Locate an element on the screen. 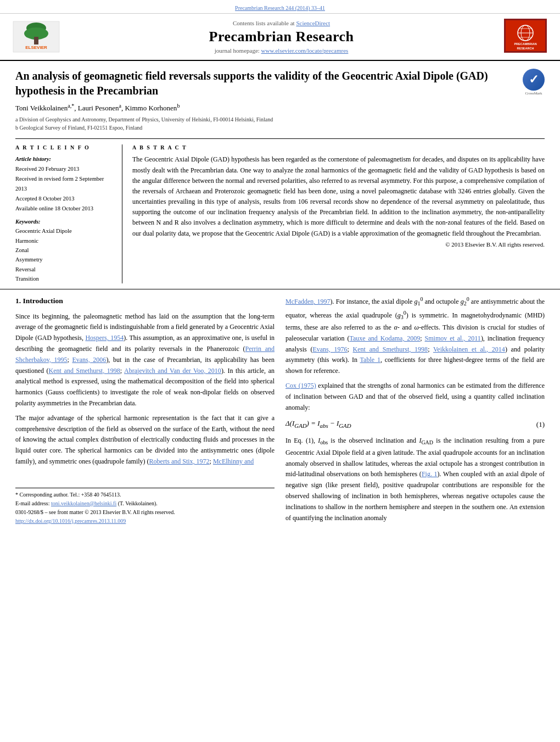  homepage-link: www.elsevier.com/locate/precamres is located at coordinates (305, 51).